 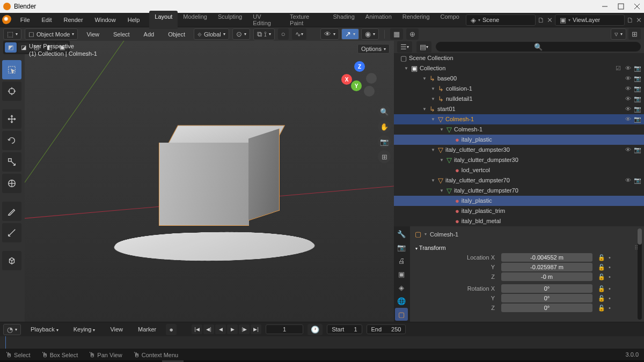 What do you see at coordinates (356, 86) in the screenshot?
I see `axis-y-icon: Y` at bounding box center [356, 86].